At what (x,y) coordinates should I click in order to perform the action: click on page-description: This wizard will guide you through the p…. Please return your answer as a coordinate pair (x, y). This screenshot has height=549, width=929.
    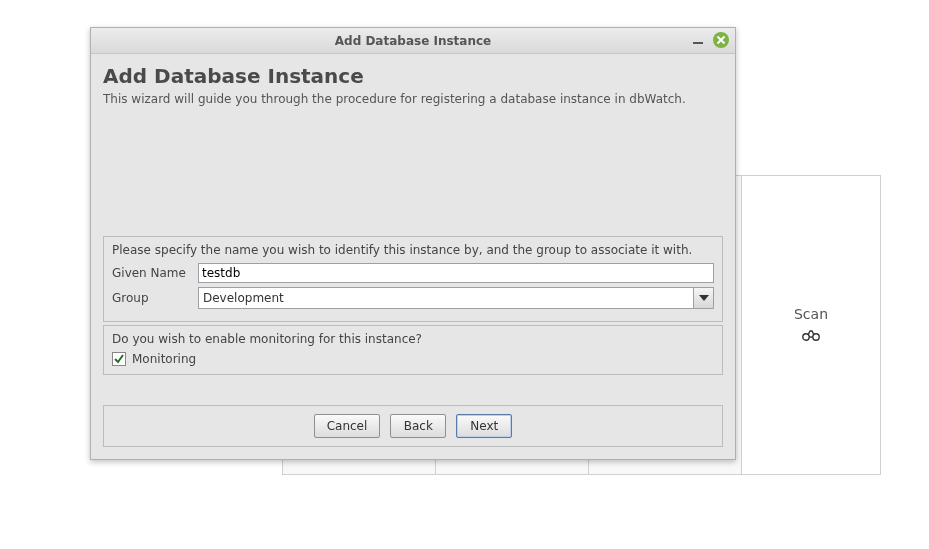
    Looking at the image, I should click on (413, 99).